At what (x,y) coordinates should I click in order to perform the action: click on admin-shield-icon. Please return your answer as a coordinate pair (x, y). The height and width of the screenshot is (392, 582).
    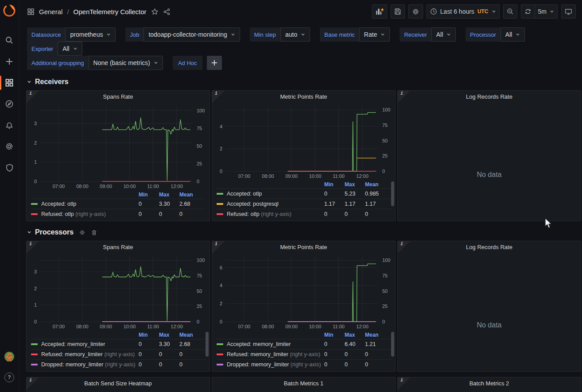
    Looking at the image, I should click on (10, 168).